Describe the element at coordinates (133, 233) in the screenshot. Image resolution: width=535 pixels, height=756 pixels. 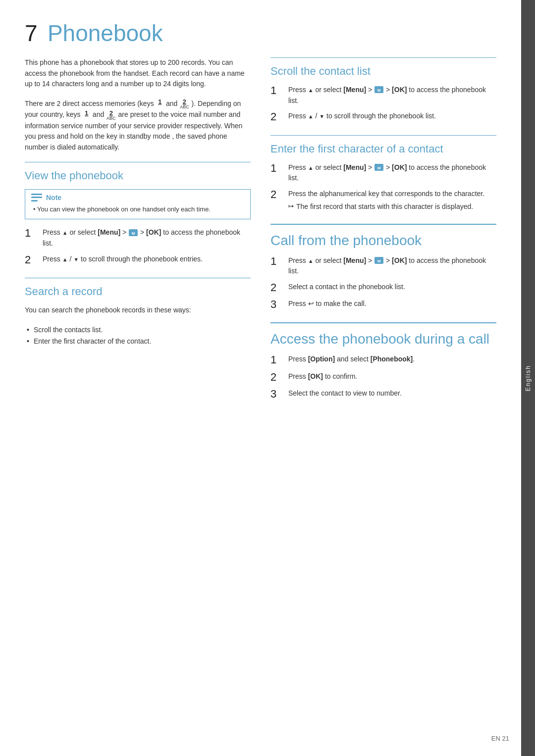
I see `menu-icon: M` at that location.